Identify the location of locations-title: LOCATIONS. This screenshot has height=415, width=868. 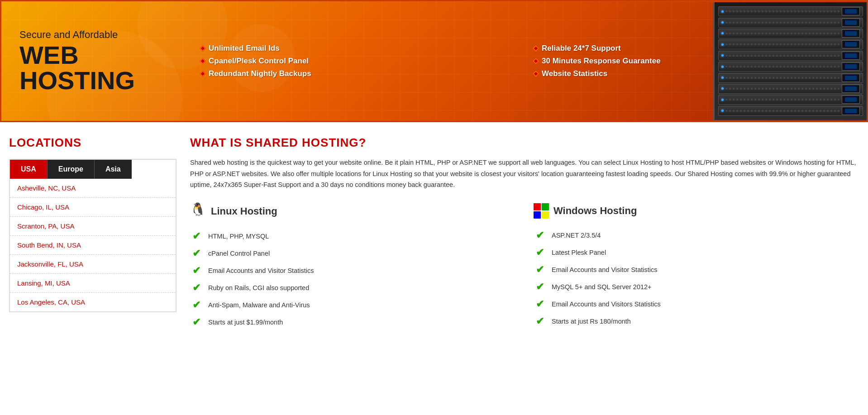
(93, 143).